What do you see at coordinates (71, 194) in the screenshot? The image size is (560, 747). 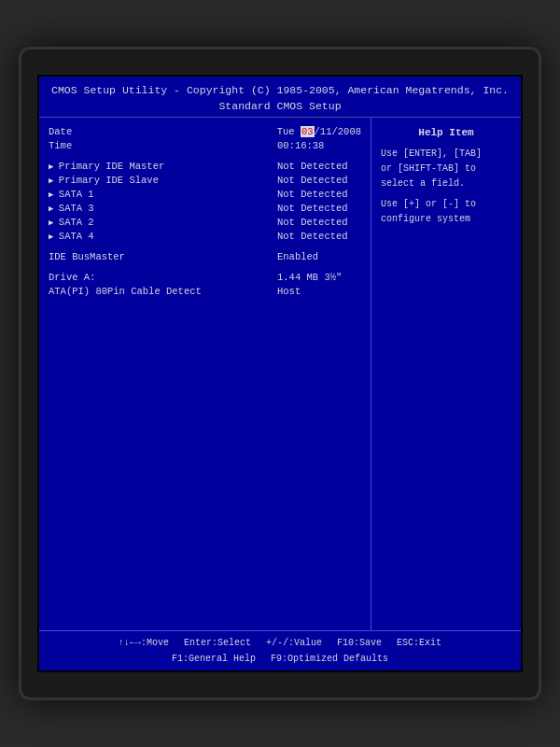 I see `sata1-label: SATA 1` at bounding box center [71, 194].